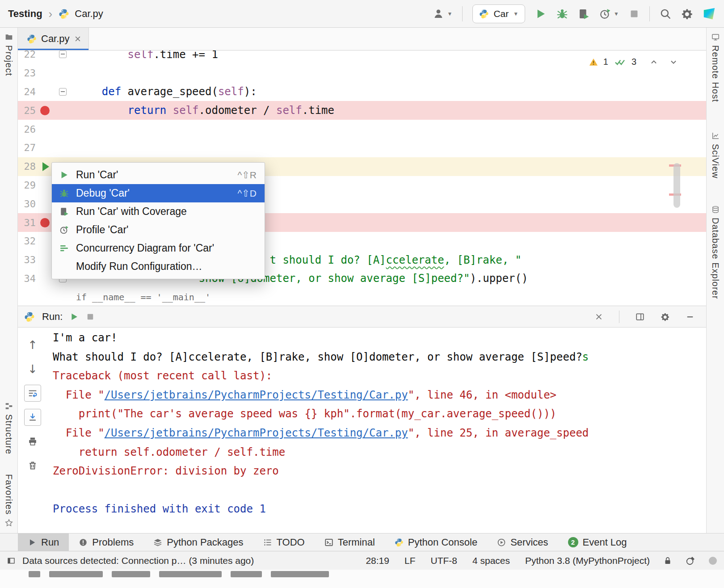 The width and height of the screenshot is (724, 588). I want to click on inspections-widget: 1 3, so click(633, 62).